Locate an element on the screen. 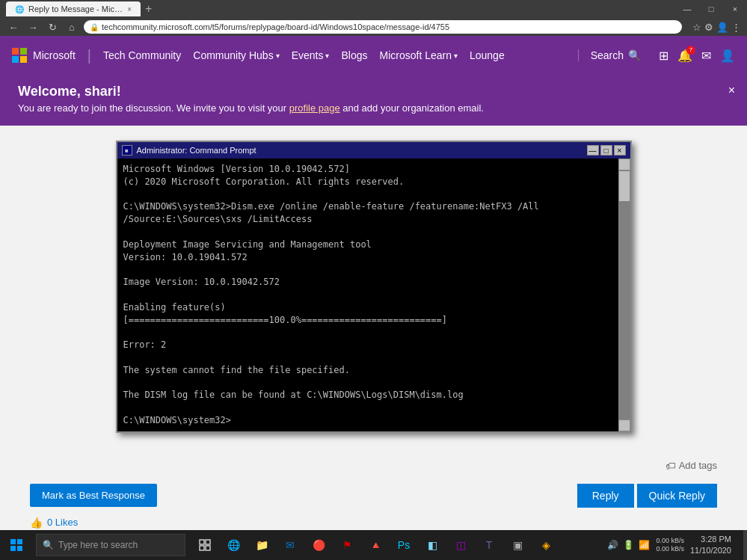 The height and width of the screenshot is (560, 747). battery-icon: 🔋 is located at coordinates (628, 545).